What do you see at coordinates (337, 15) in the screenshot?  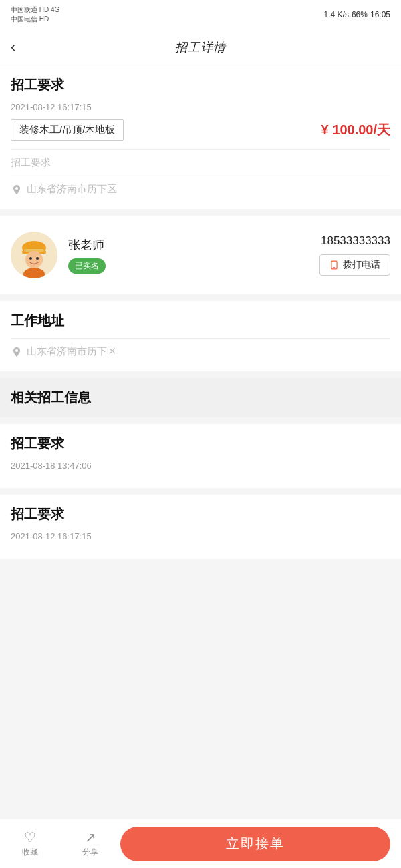 I see `wifi-info: 1.4 K/s` at bounding box center [337, 15].